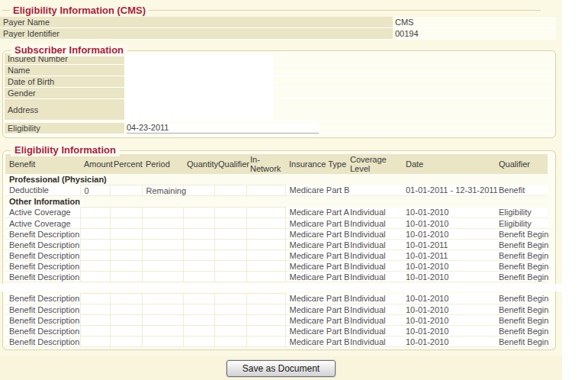  What do you see at coordinates (316, 164) in the screenshot?
I see `table-header-cell: Insurance Type` at bounding box center [316, 164].